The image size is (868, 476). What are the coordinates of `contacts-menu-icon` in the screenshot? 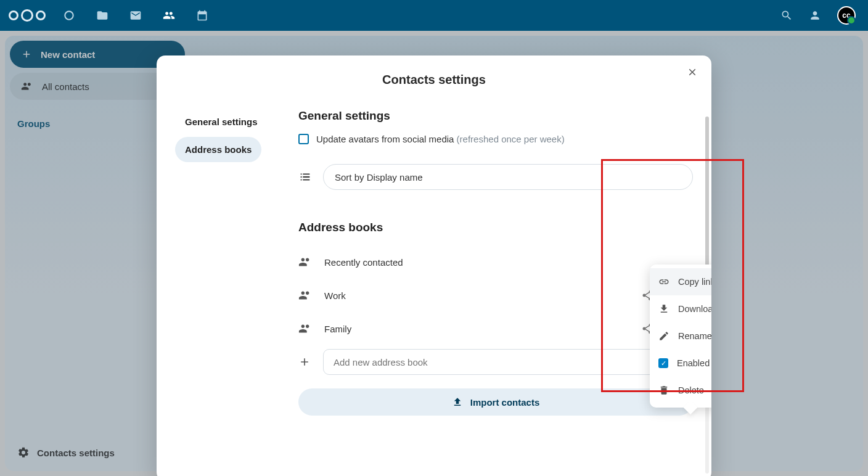 It's located at (815, 15).